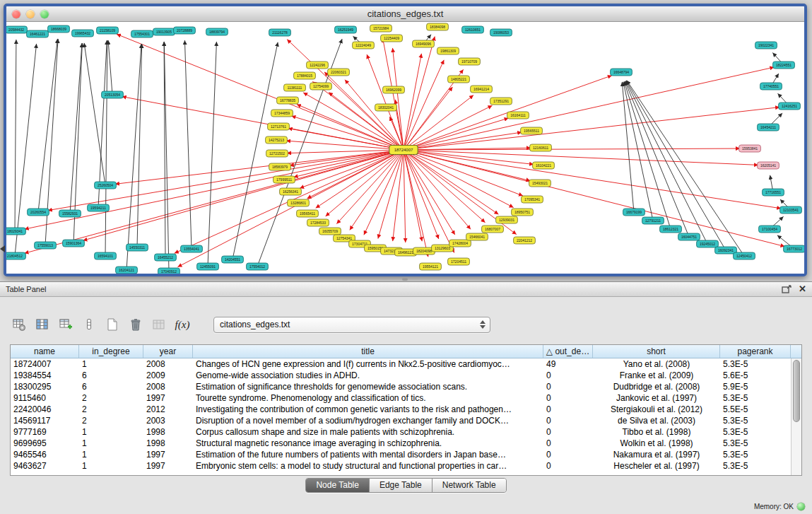 This screenshot has height=514, width=812. I want to click on graph-node: 16251949, so click(346, 30).